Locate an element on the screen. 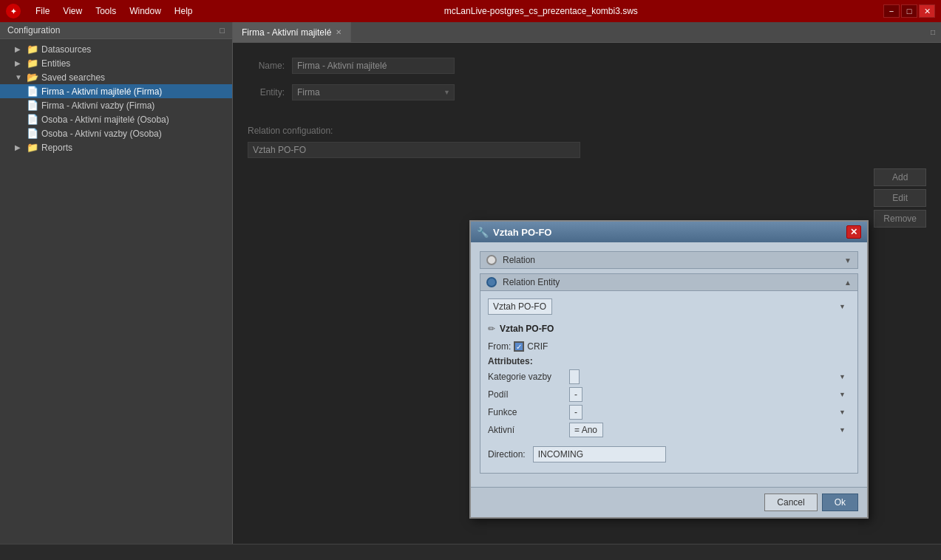 This screenshot has height=560, width=941. status-bar is located at coordinates (470, 552).